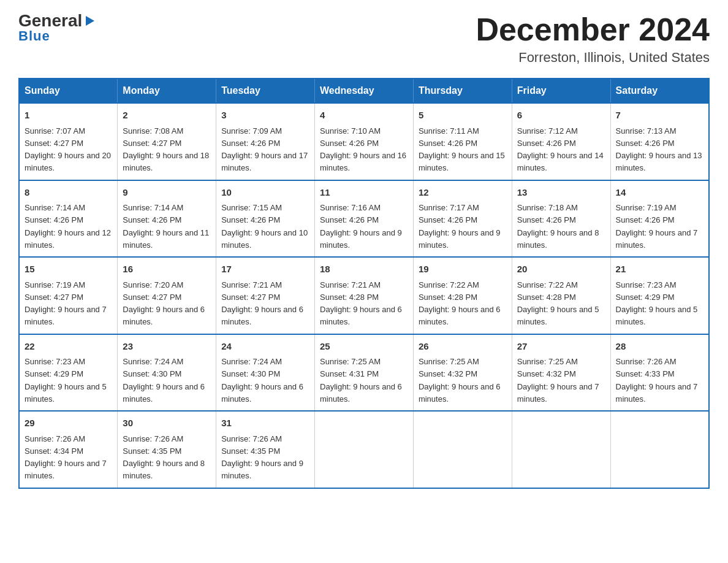 This screenshot has height=563, width=728. Describe the element at coordinates (364, 142) in the screenshot. I see `calendar-week-row: 1Sunrise: 7:07 AMSunset: 4:27 PMDaylight…` at that location.